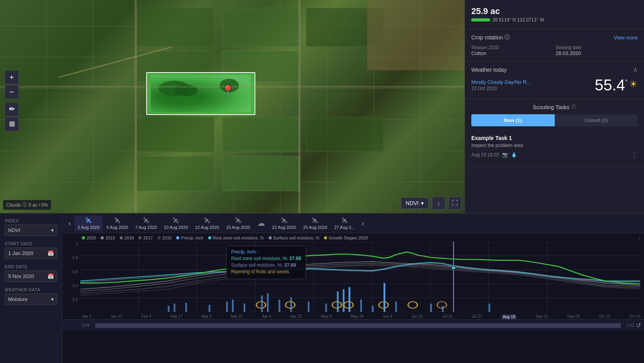  Describe the element at coordinates (31, 221) in the screenshot. I see `index-label: Index` at that location.